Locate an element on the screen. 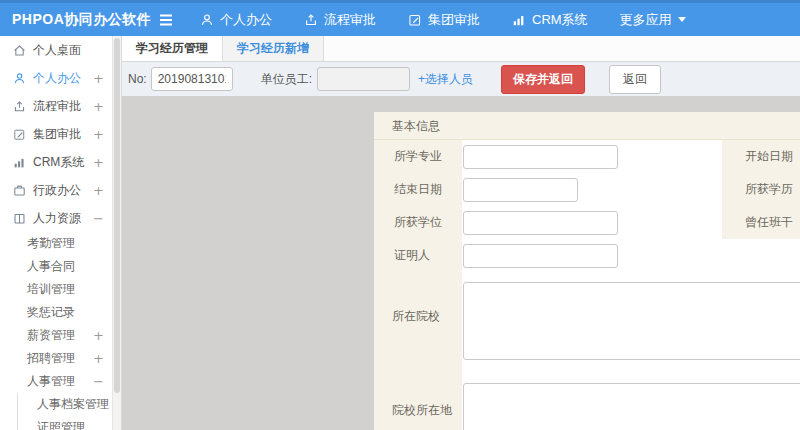 The width and height of the screenshot is (800, 430). sidebar-scrollbar is located at coordinates (117, 233).